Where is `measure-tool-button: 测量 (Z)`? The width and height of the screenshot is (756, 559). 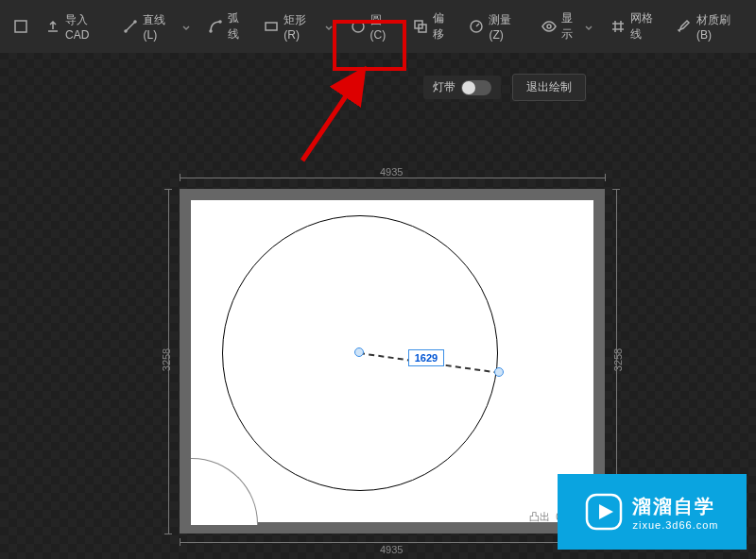 measure-tool-button: 测量 (Z) is located at coordinates (496, 26).